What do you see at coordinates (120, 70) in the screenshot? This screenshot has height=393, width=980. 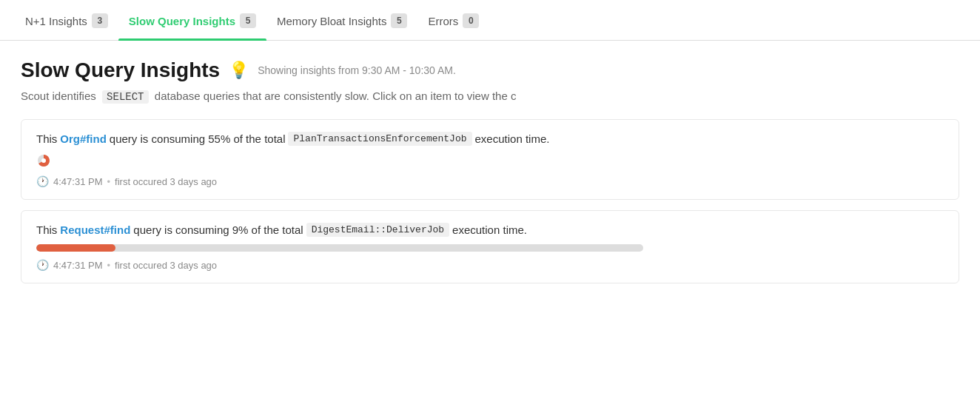 I see `page-title: Slow Query Insights` at bounding box center [120, 70].